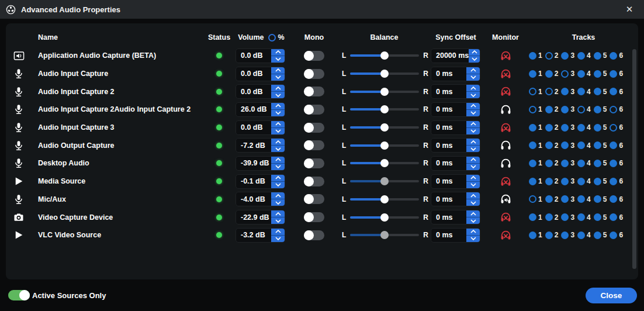  I want to click on sync-offset-input: 20000 ms, so click(456, 56).